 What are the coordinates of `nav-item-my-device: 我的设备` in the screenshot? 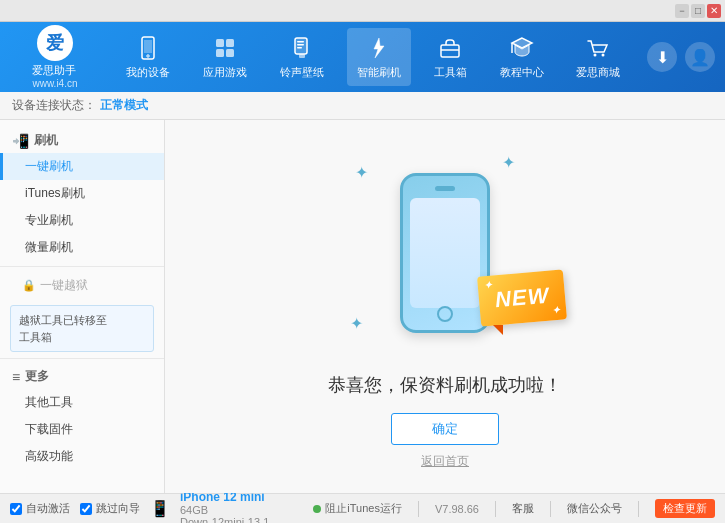 It's located at (148, 57).